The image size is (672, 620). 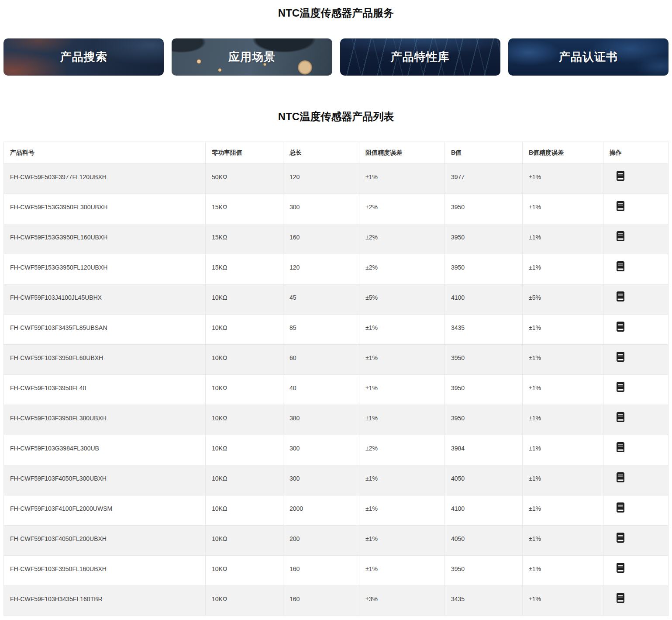 What do you see at coordinates (336, 153) in the screenshot?
I see `table-header-row: 产品料号 零功率阻值 总长 阻值精度误差 B值 B值精度误差 操作` at bounding box center [336, 153].